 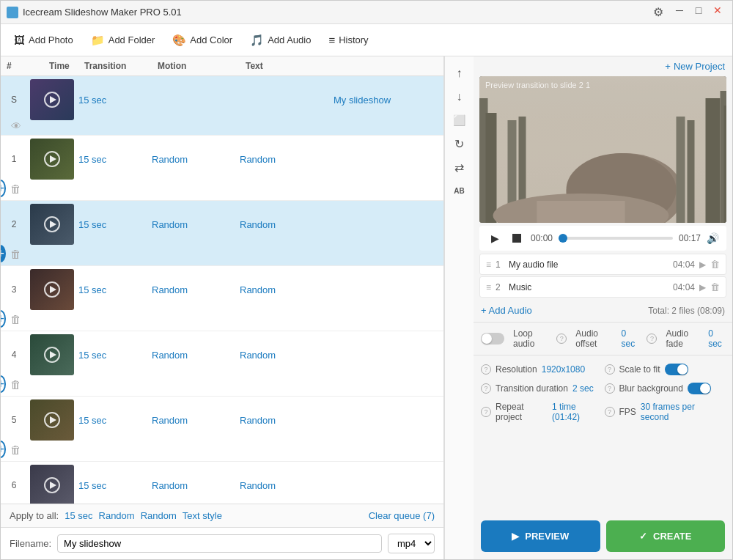 I want to click on slide-row: 5 15 sec Random Random + 🗑, so click(x=222, y=430).